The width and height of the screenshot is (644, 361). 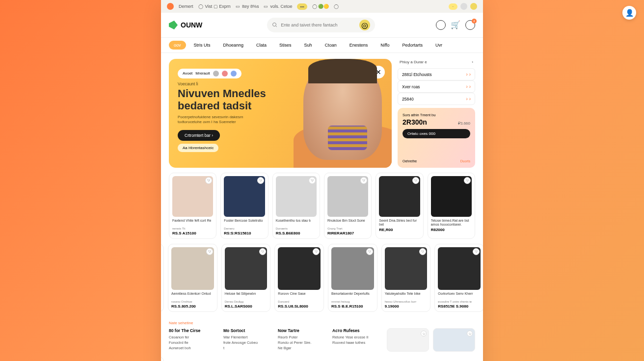 I want to click on nav-item: oov, so click(x=178, y=45).